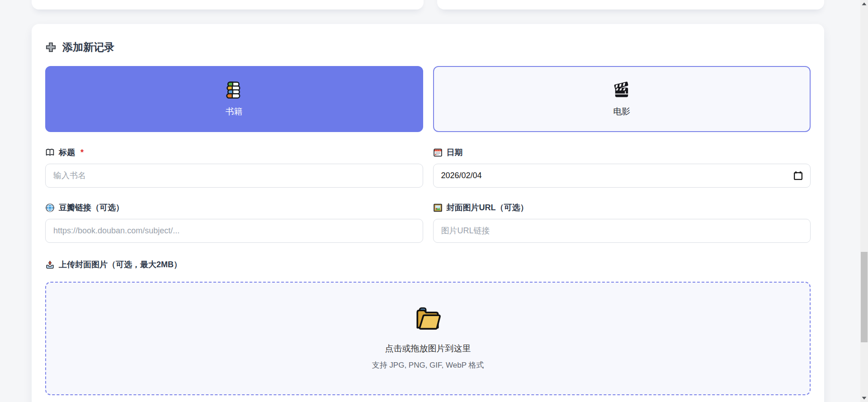 This screenshot has height=402, width=868. I want to click on top-card-fragment-left, so click(228, 5).